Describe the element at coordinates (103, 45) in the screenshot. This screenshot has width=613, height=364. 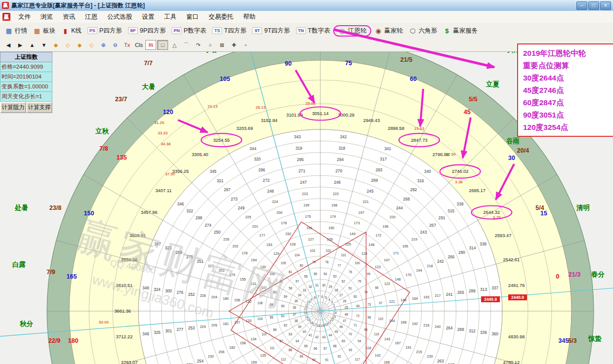
I see `drawtool-zoom-in: ⊕` at that location.